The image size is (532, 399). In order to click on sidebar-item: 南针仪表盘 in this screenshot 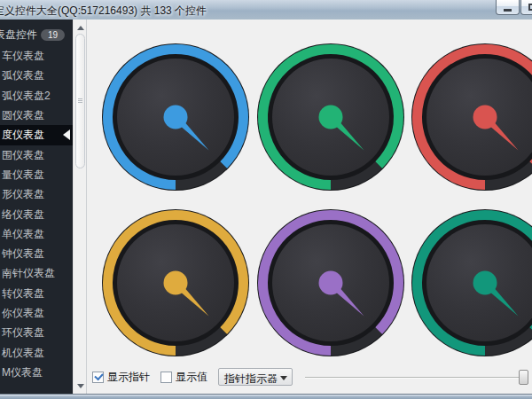, I will do `click(36, 273)`.